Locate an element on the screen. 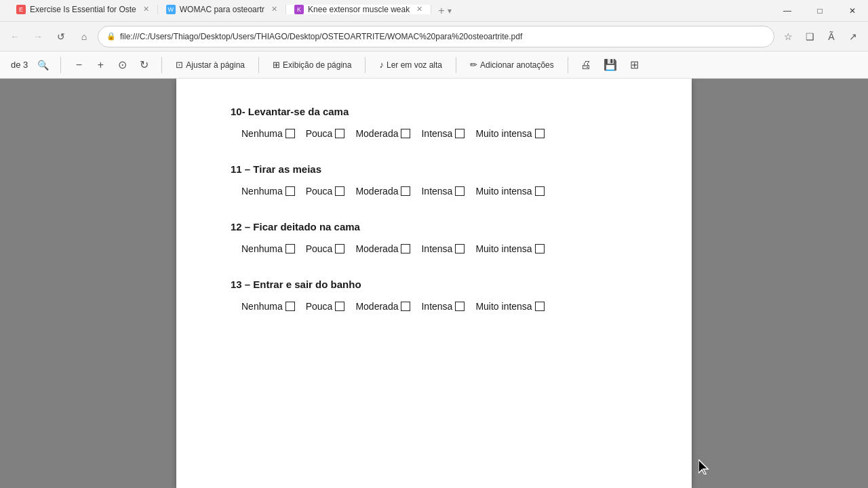  exibicao-button: ⊞ Exibição de página is located at coordinates (312, 65).